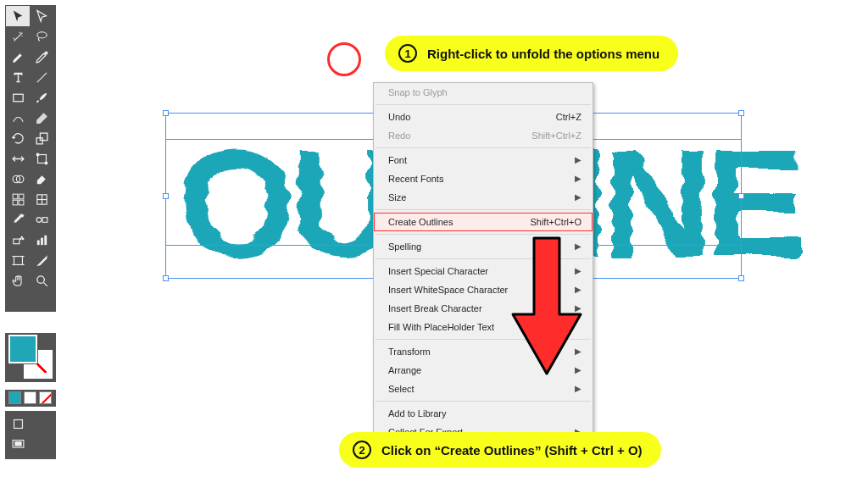  What do you see at coordinates (18, 280) in the screenshot?
I see `hand-tool` at bounding box center [18, 280].